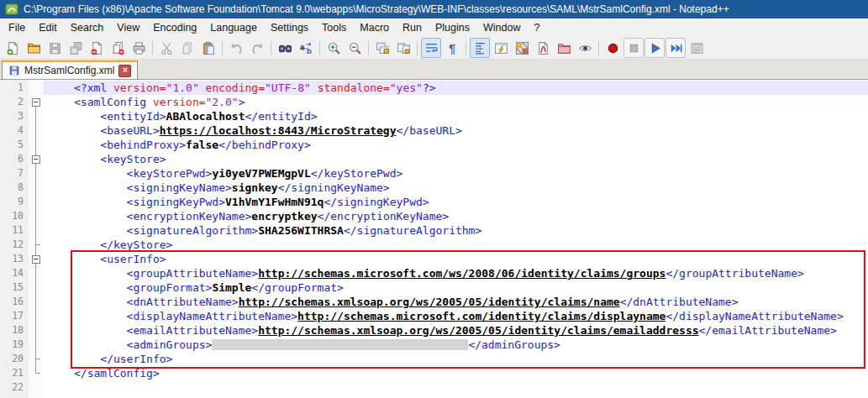 The image size is (868, 398). Describe the element at coordinates (434, 9) in the screenshot. I see `title-bar: C:\Program Files (x86)\Apache Software F…` at that location.